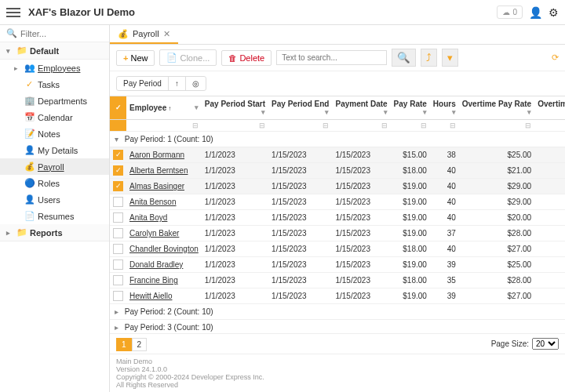 This screenshot has height=392, width=565. Describe the element at coordinates (55, 183) in the screenshot. I see `sidebar-item-roles: 🔵Roles` at that location.